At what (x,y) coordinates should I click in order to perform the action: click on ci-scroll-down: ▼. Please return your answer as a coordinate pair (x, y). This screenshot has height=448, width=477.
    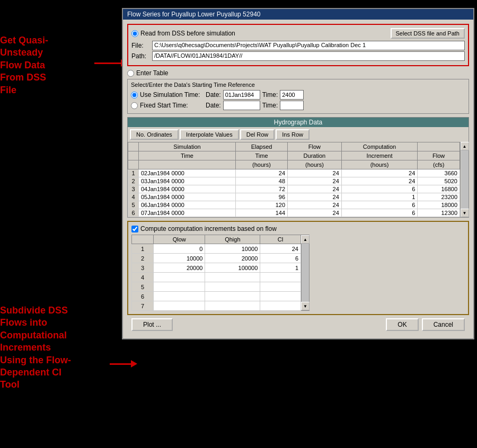
    Looking at the image, I should click on (305, 306).